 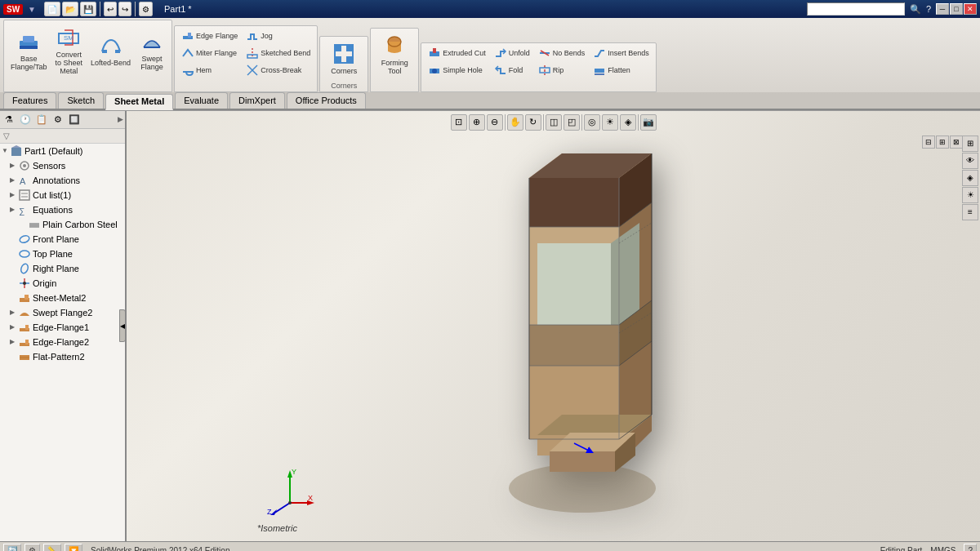 I want to click on search-icon: 🔍, so click(x=915, y=10).